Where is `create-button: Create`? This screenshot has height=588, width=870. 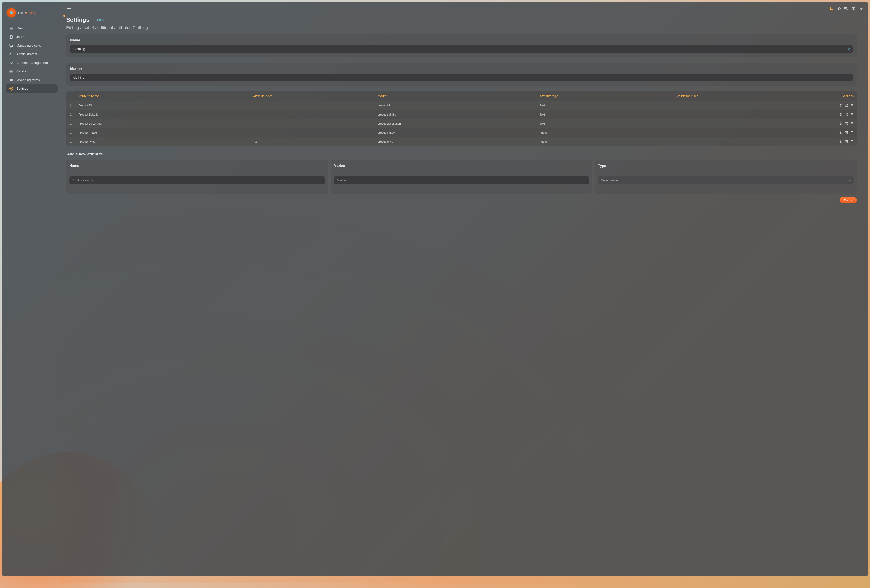
create-button: Create is located at coordinates (848, 200).